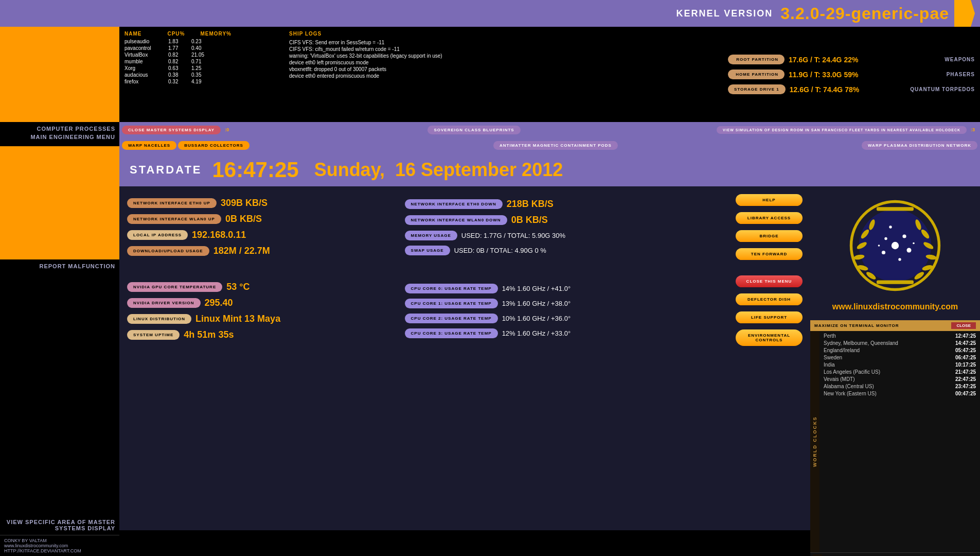 This screenshot has height=556, width=980. I want to click on stardate-day: Sunday,, so click(350, 170).